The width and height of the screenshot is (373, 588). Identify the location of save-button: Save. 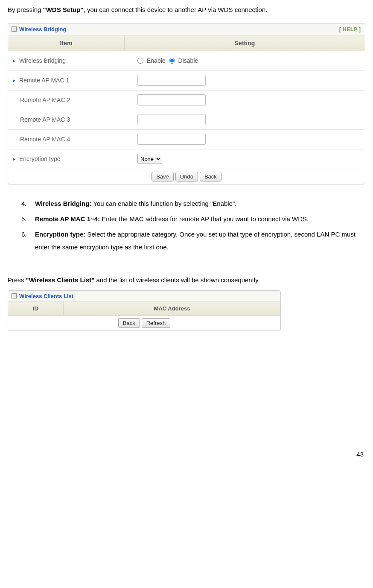
(163, 177).